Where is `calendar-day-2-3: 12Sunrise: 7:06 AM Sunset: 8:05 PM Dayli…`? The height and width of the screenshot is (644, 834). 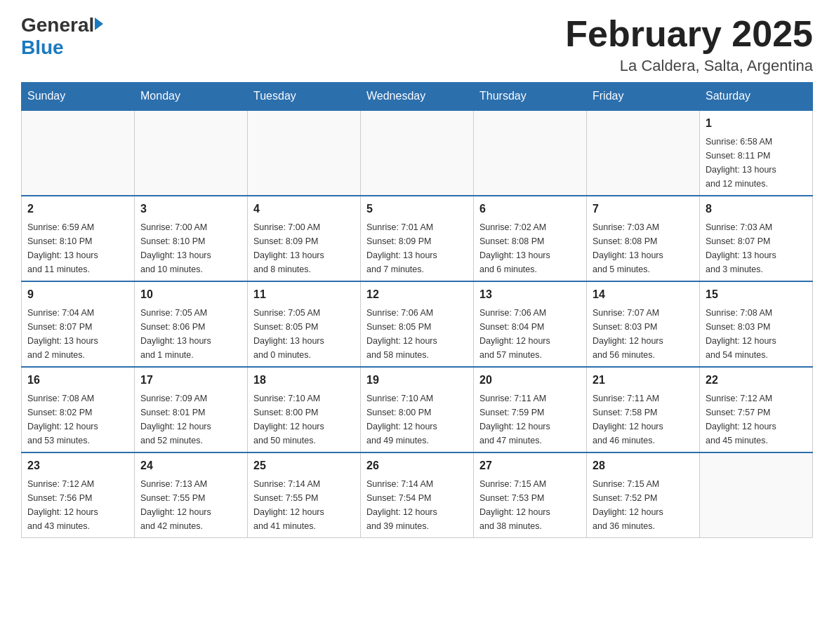
calendar-day-2-3: 12Sunrise: 7:06 AM Sunset: 8:05 PM Dayli… is located at coordinates (417, 324).